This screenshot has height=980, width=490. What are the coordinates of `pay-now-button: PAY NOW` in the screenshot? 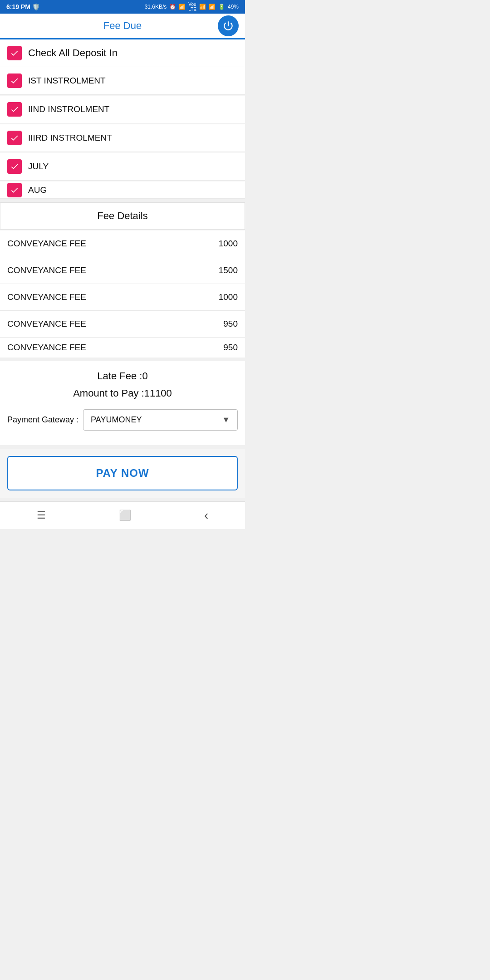 It's located at (122, 473).